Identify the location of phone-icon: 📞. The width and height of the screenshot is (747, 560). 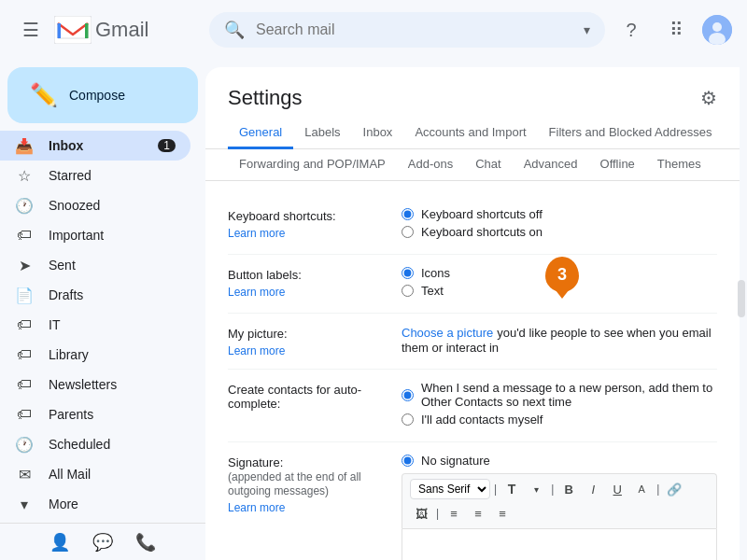
(146, 542).